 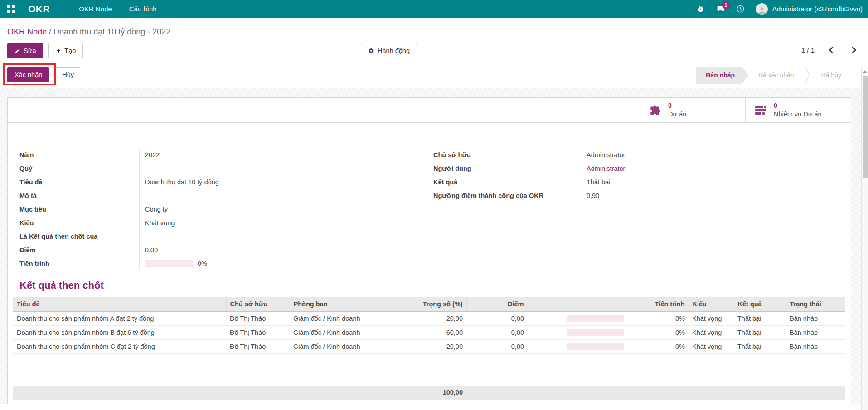 I want to click on field-label: Năm, so click(x=79, y=155).